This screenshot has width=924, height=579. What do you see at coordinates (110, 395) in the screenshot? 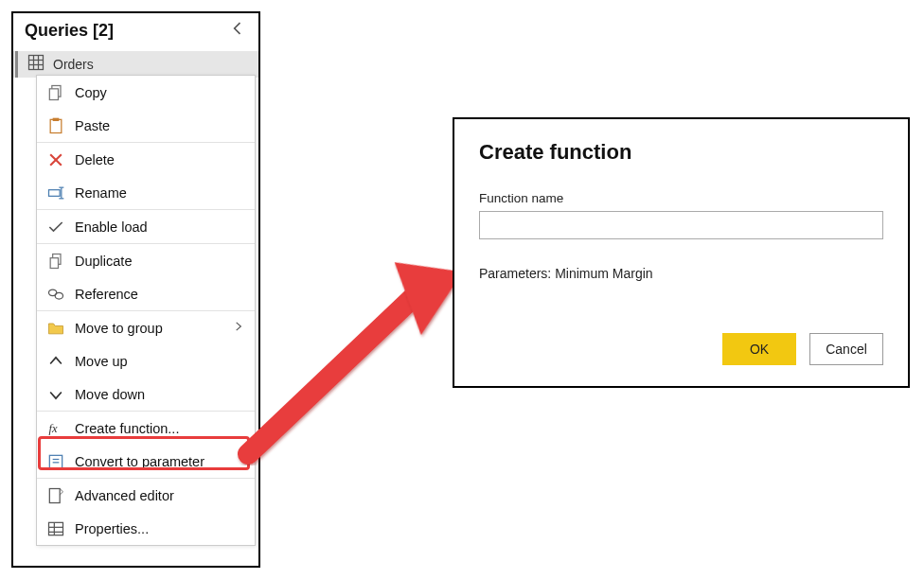
I see `menu-label: Move down` at bounding box center [110, 395].